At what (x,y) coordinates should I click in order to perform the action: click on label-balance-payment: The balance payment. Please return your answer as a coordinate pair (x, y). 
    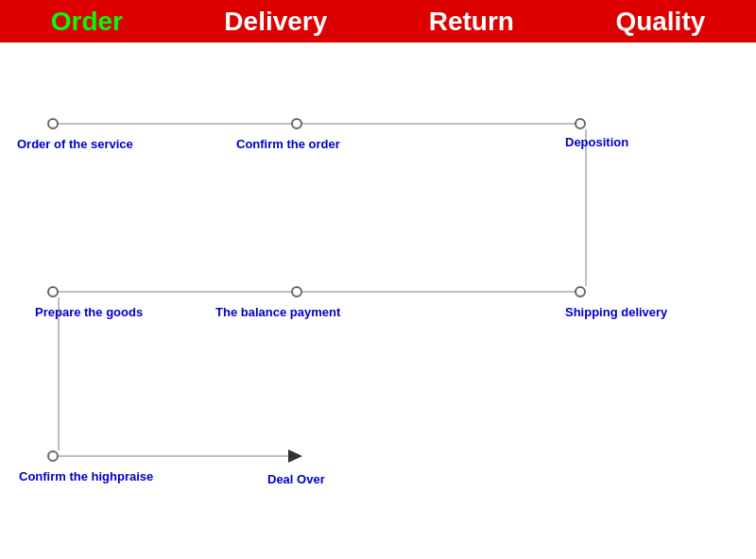
    Looking at the image, I should click on (278, 312).